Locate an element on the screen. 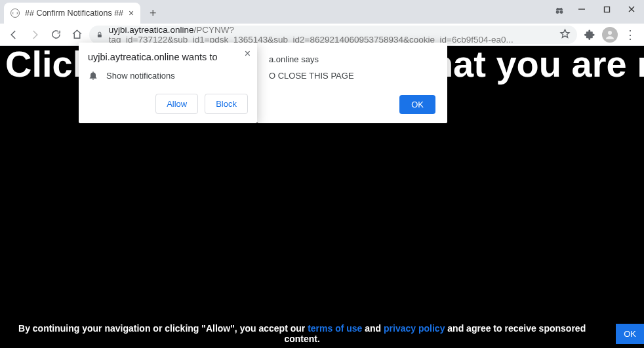  alert-origin: a.online says is located at coordinates (352, 59).